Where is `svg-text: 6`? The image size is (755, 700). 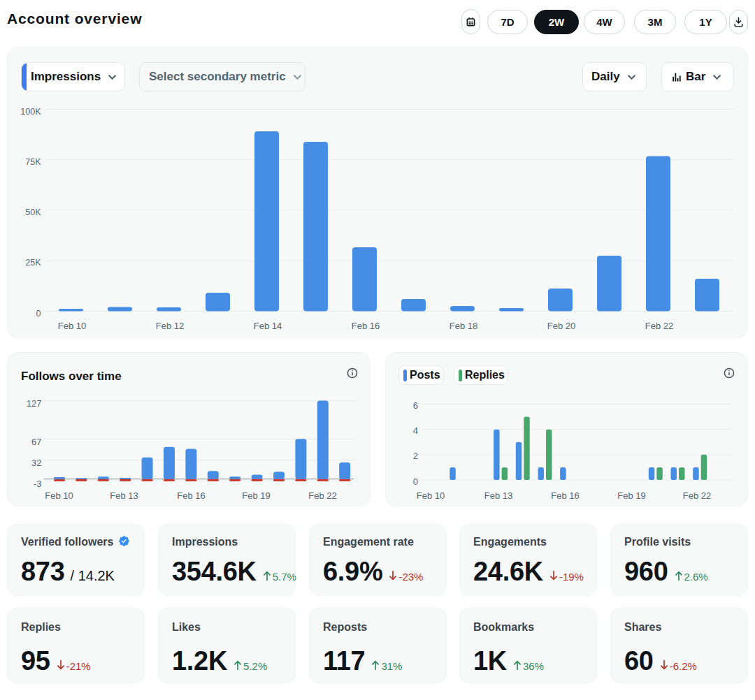
svg-text: 6 is located at coordinates (415, 405).